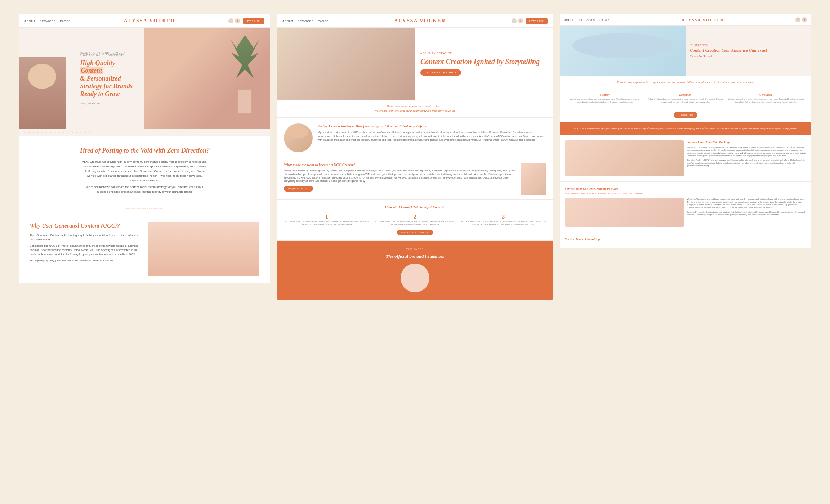 This screenshot has height=504, width=830. What do you see at coordinates (144, 171) in the screenshot?
I see `tired-body1: At AV Creative, we provide high-quality …` at bounding box center [144, 171].